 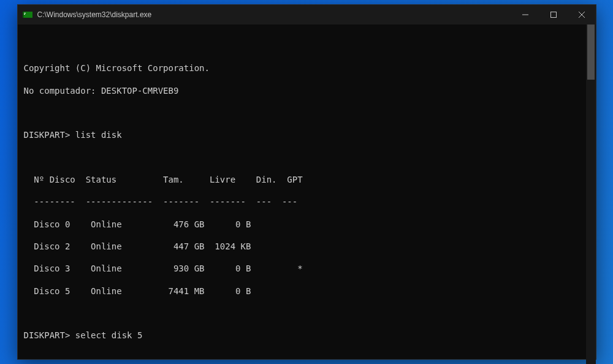 What do you see at coordinates (302, 246) in the screenshot?
I see `table-row: Disco 2 Online 447 GB 1024 KB` at bounding box center [302, 246].